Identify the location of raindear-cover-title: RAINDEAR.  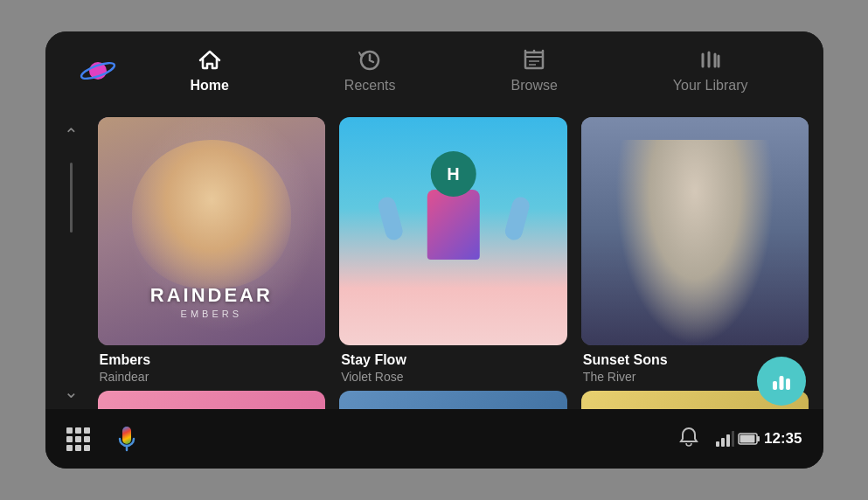
(212, 295).